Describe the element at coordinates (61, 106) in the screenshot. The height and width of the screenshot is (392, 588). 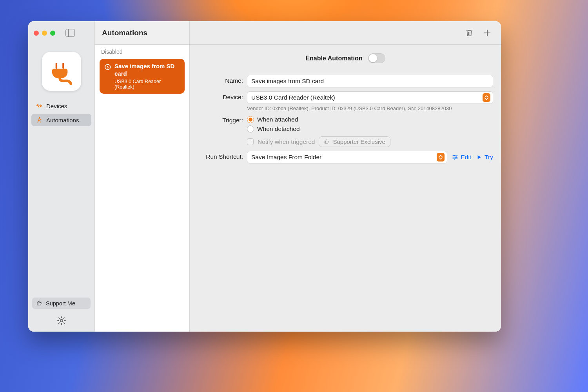
I see `sidebar-item-devices: Devices` at that location.